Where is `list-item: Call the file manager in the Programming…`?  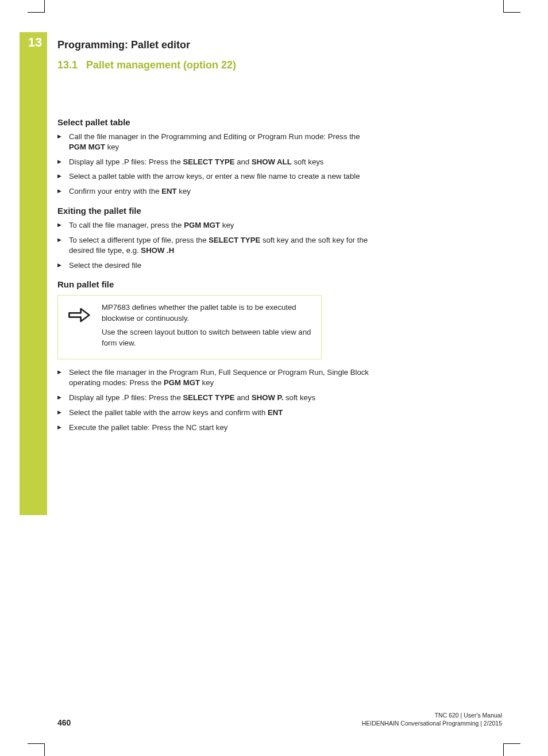 list-item: Call the file manager in the Programming… is located at coordinates (218, 142).